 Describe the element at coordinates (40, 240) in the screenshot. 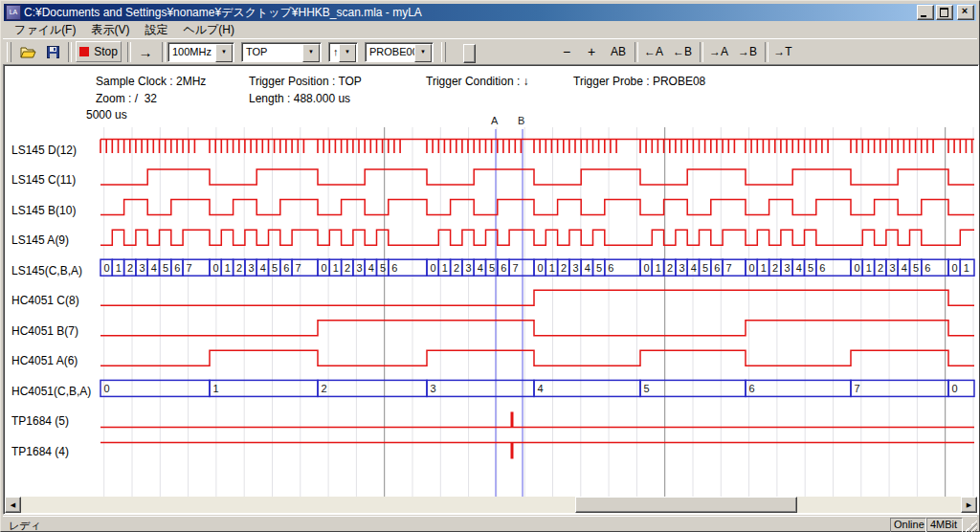

I see `channel-label: LS145 A(9)` at that location.